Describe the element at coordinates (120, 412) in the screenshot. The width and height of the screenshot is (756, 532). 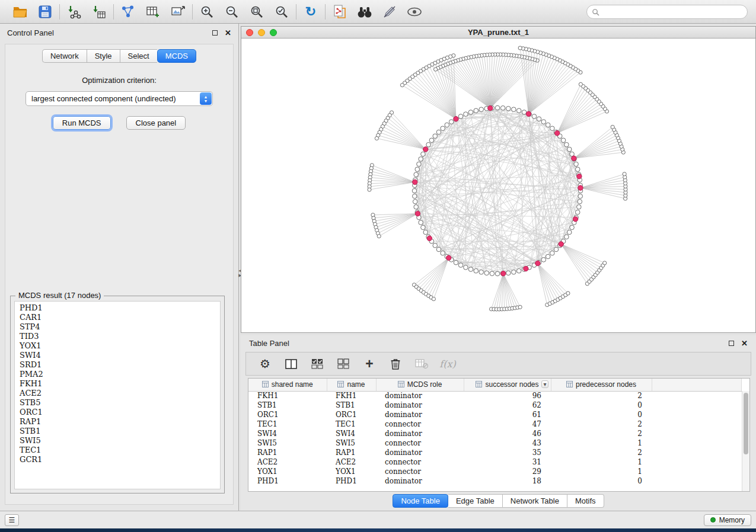
I see `mcds-result-item: ORC1` at that location.